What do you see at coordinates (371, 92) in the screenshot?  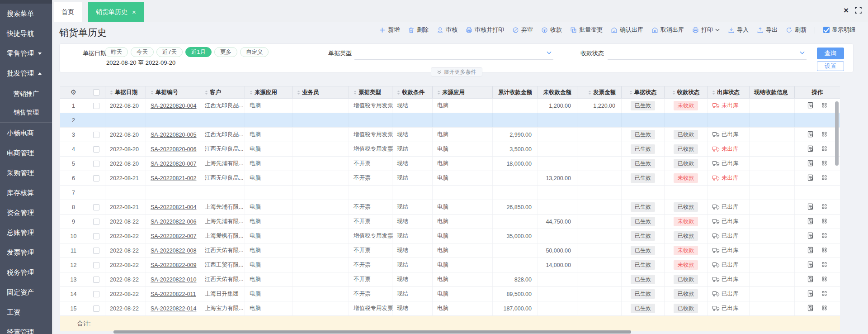 I see `header-col-invoice-type: 票据类型` at bounding box center [371, 92].